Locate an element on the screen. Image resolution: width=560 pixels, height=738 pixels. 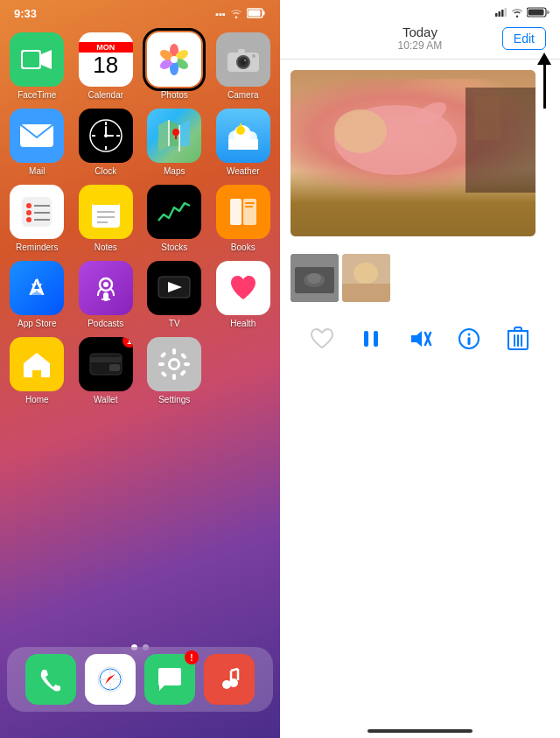
reminders-icon-bg is located at coordinates (37, 212).